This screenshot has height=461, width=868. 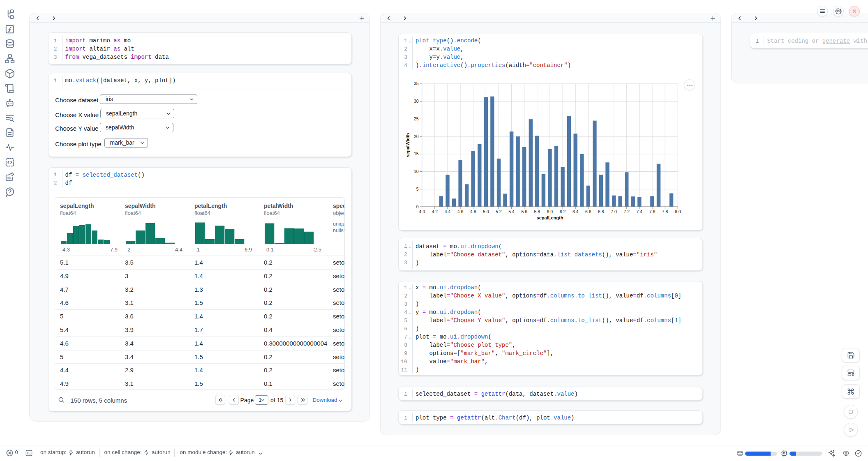 I want to click on svg-text: 4.0, so click(x=422, y=212).